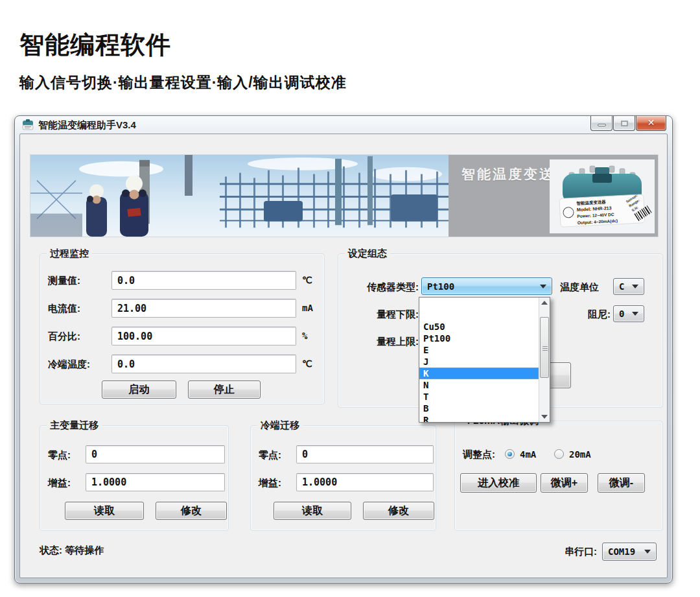  Describe the element at coordinates (69, 254) in the screenshot. I see `group-title: 过程监控` at that location.